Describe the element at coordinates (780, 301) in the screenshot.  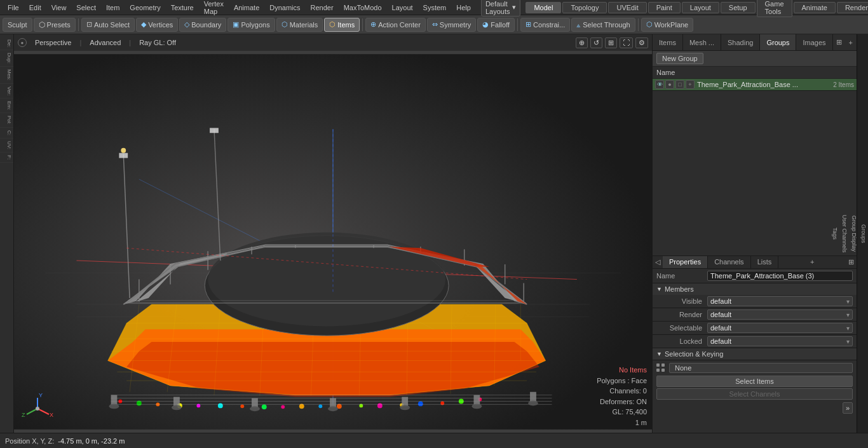
I see `visible-dropdown: default ▾` at that location.